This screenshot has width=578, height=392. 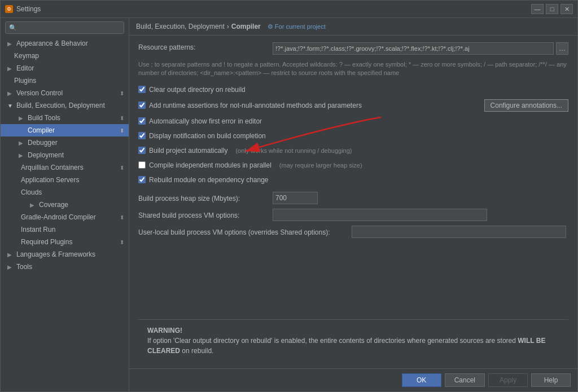 I want to click on sidebar-item-required-plugins: Required Plugins ⬍, so click(x=64, y=242).